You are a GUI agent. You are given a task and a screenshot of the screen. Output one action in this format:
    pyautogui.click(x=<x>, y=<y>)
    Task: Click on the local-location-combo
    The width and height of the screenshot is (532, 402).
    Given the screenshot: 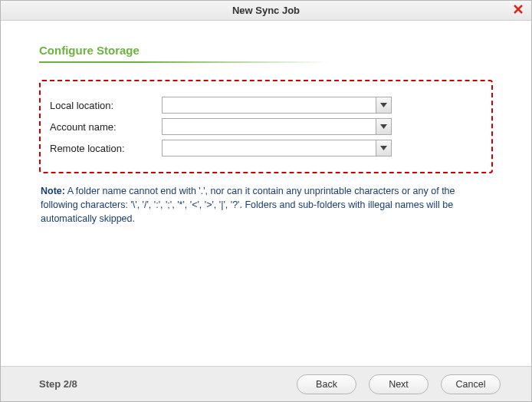 What is the action you would take?
    pyautogui.click(x=277, y=105)
    